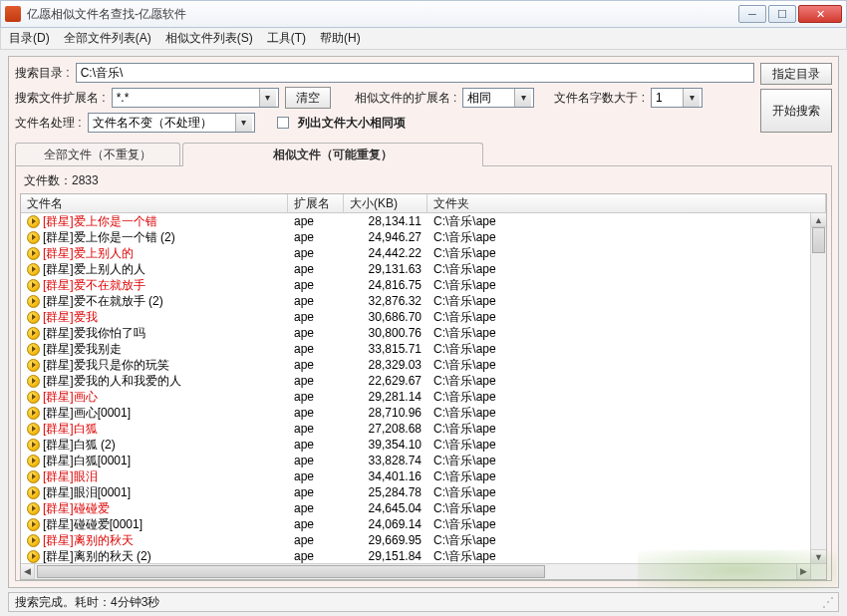 This screenshot has height=616, width=847. Describe the element at coordinates (386, 445) in the screenshot. I see `file-size: 39,354.10` at that location.